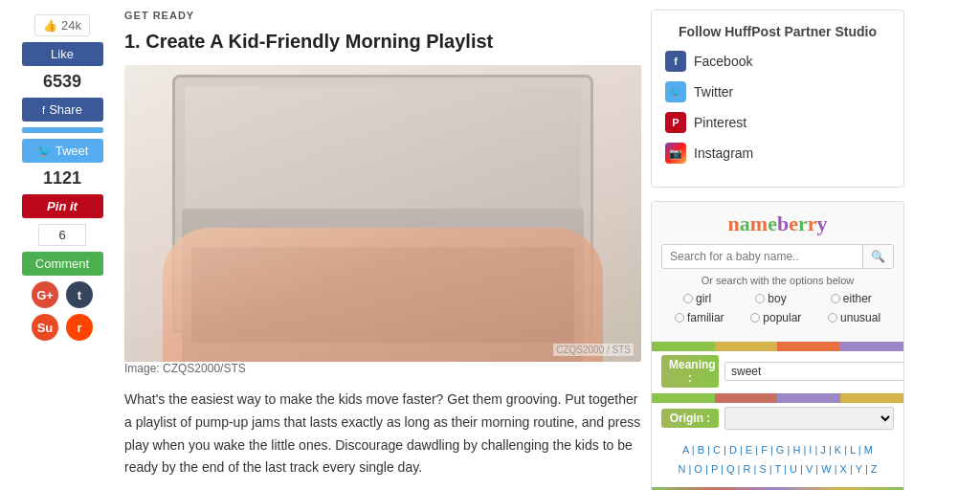  Describe the element at coordinates (777, 61) in the screenshot. I see `facebook-follow-link: f Facebook` at that location.